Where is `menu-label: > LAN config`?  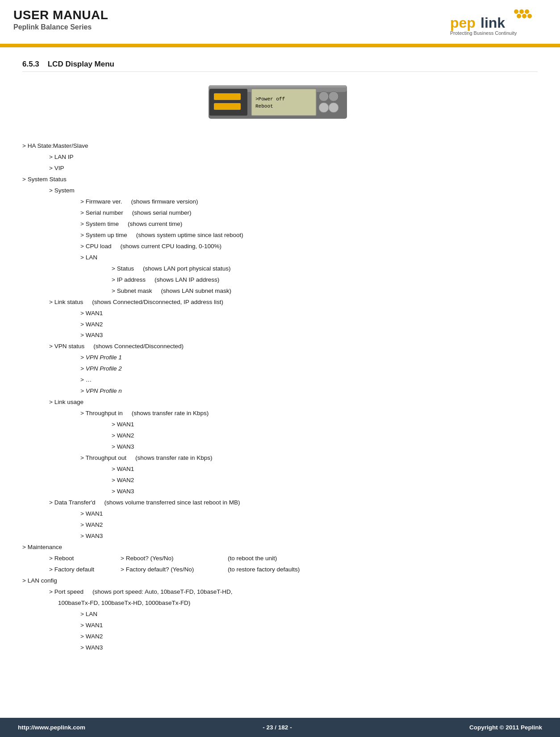
menu-label: > LAN config is located at coordinates (40, 581).